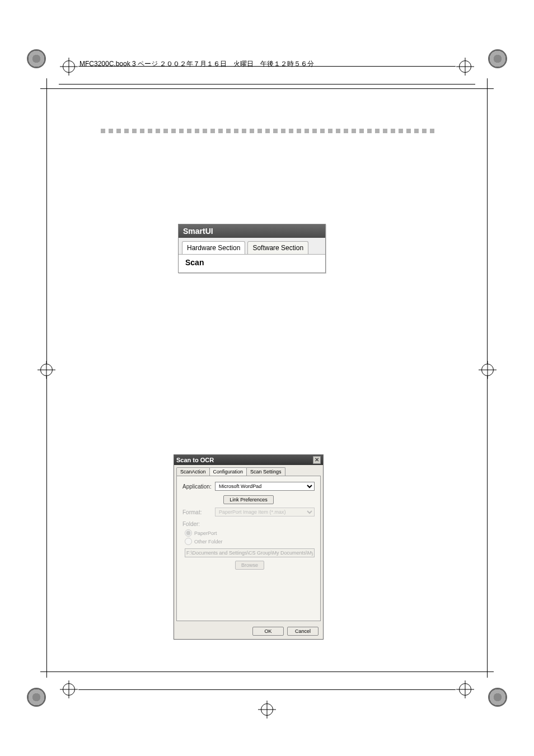 The width and height of the screenshot is (534, 756). What do you see at coordinates (317, 460) in the screenshot?
I see `close-button: ✕` at bounding box center [317, 460].